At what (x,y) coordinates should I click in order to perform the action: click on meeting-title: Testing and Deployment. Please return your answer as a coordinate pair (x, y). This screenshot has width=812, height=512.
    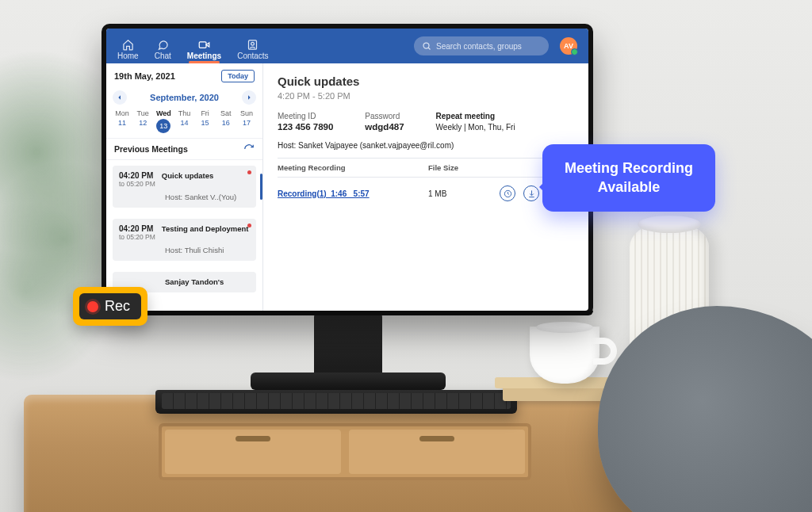
    Looking at the image, I should click on (205, 233).